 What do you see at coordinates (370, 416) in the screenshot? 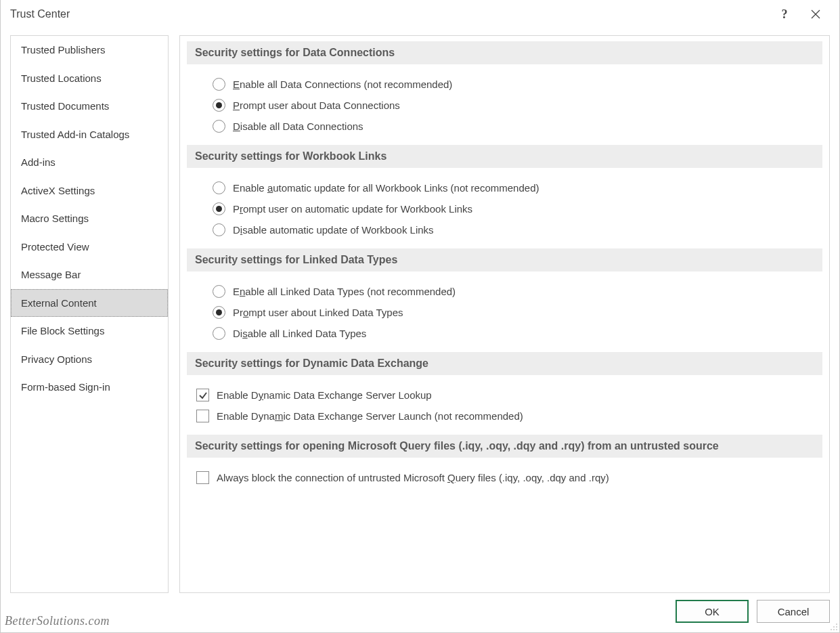
I see `option-label: Enable Dynamic Data Exchange Server Laun…` at bounding box center [370, 416].